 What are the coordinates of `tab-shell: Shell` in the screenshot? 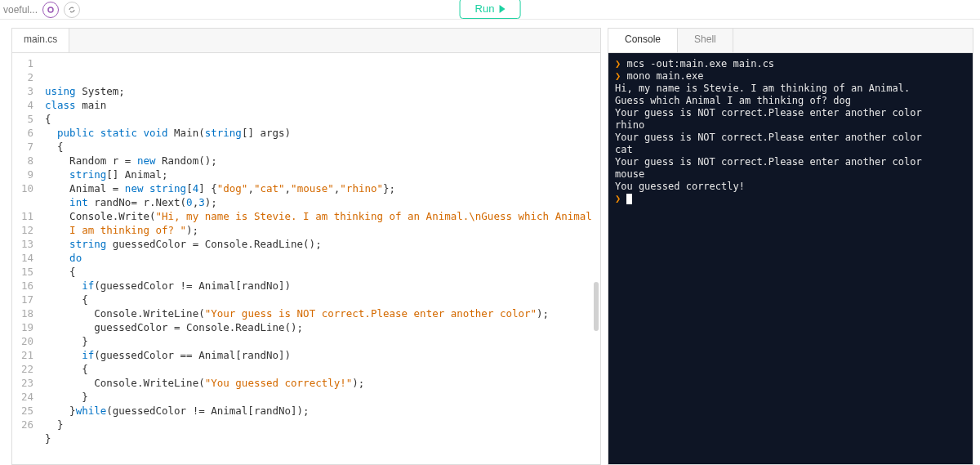 It's located at (706, 41).